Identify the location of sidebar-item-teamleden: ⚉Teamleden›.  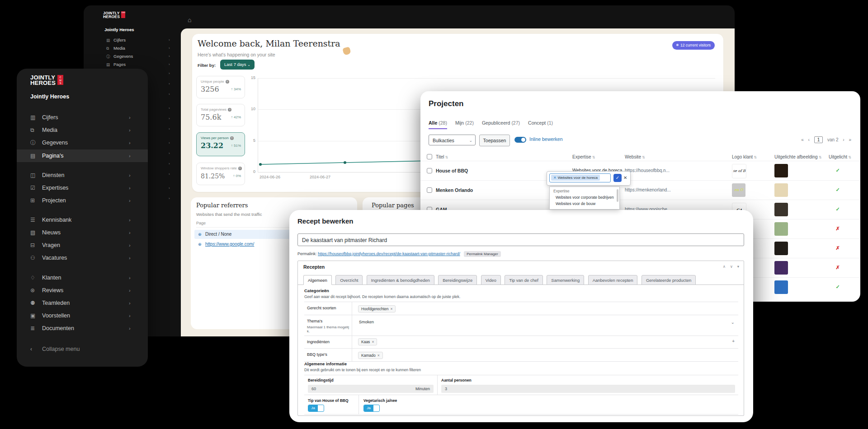
(82, 303).